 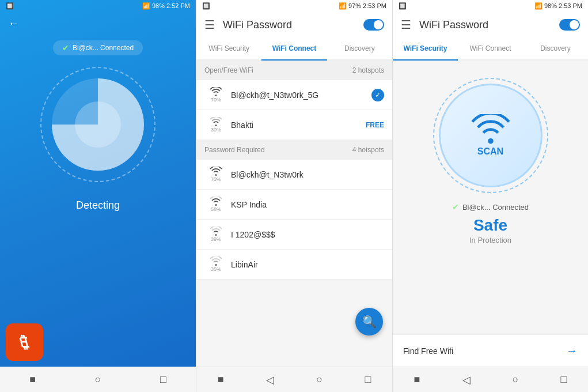 What do you see at coordinates (369, 70) in the screenshot?
I see `open-section-count: 2 hotspots` at bounding box center [369, 70].